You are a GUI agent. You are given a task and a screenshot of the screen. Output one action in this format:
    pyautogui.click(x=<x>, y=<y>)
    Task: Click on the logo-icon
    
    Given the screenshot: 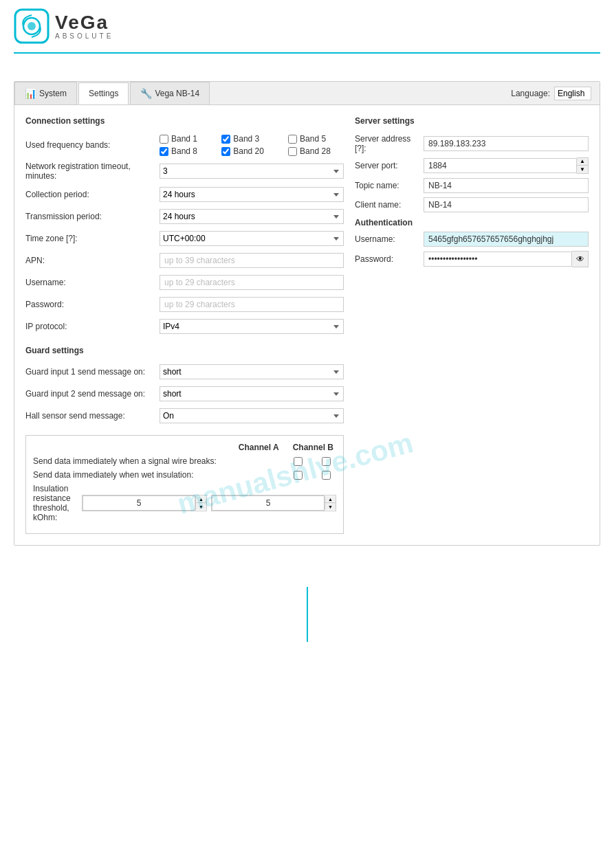 What is the action you would take?
    pyautogui.click(x=32, y=26)
    